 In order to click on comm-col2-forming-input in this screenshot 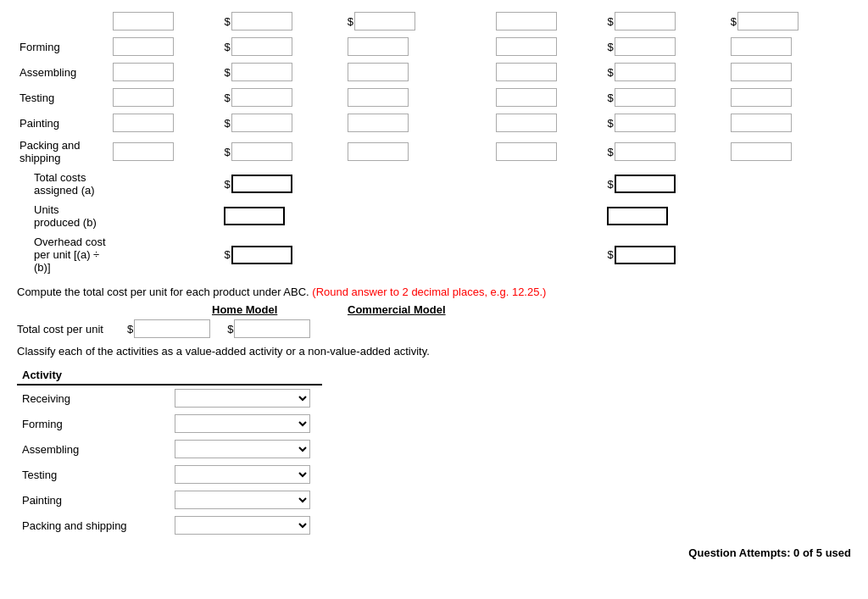, I will do `click(645, 47)`.